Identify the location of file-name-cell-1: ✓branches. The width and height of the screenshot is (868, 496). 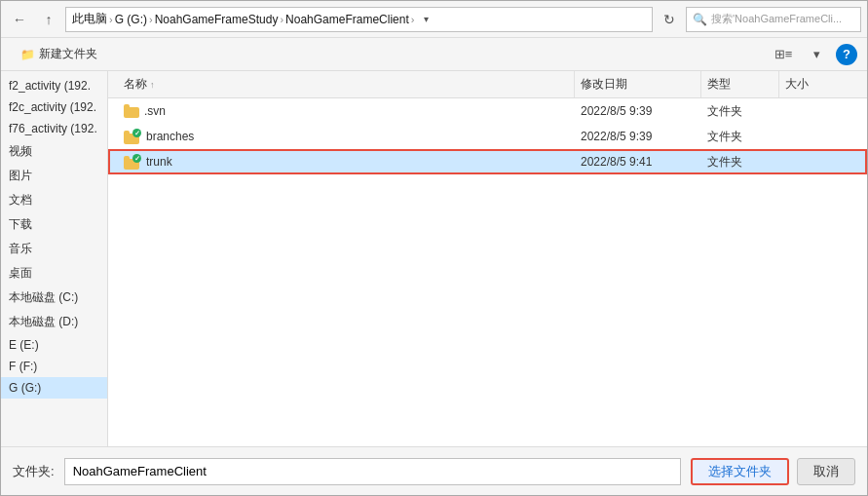
(347, 136).